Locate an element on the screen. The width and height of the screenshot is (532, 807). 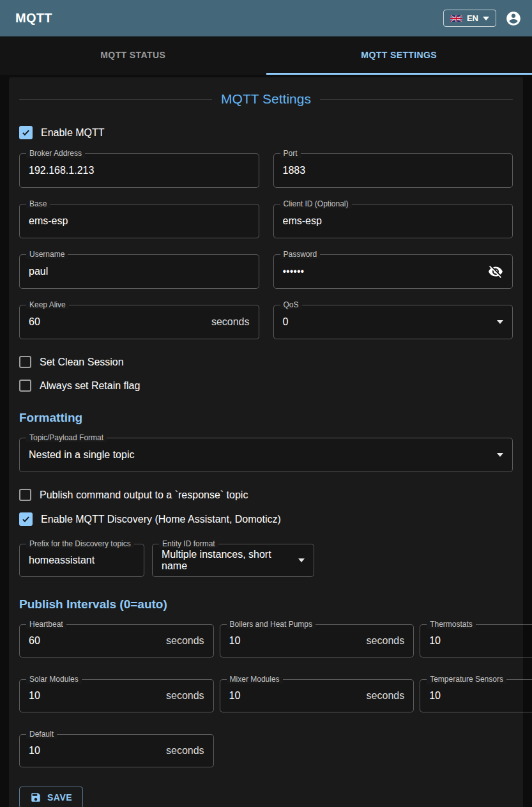
field-discovery-prefix: Prefix for the Discovery topics is located at coordinates (82, 560).